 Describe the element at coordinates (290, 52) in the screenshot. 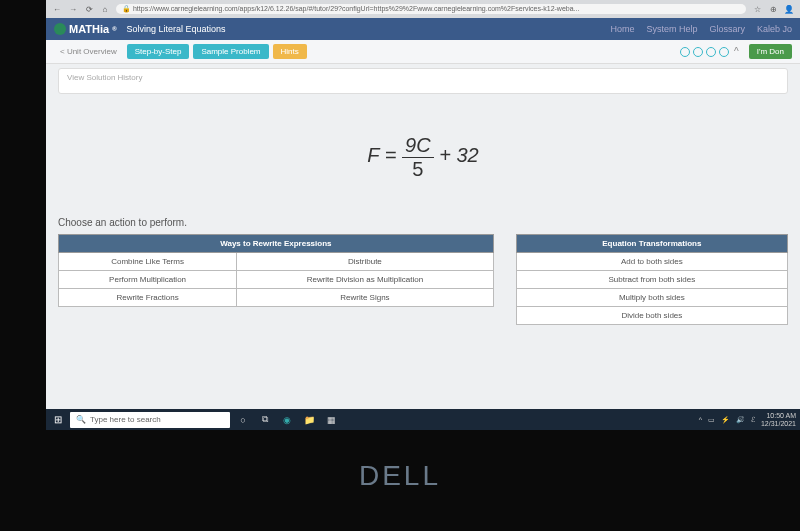

I see `hints-button: Hints` at that location.